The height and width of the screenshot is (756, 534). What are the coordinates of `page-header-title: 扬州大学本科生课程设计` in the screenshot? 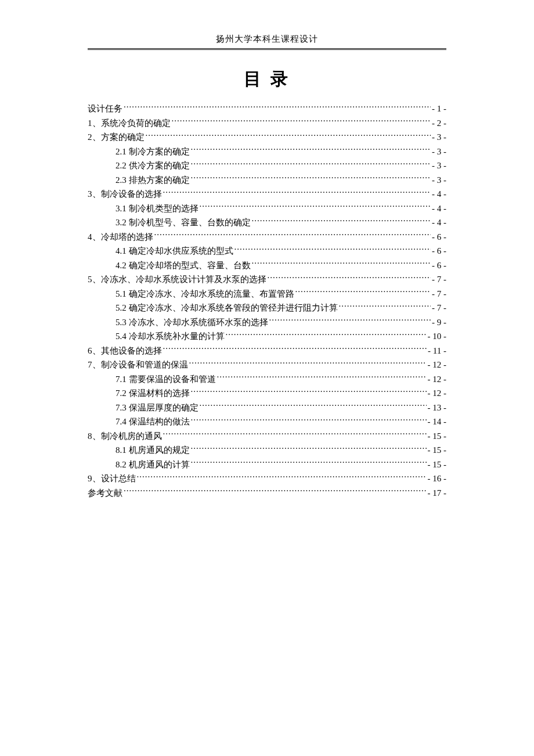 It's located at (267, 39).